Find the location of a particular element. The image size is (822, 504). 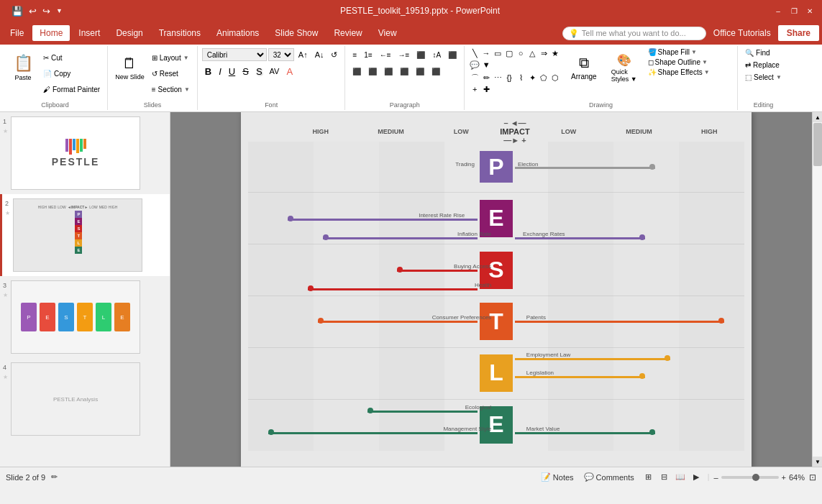

arrange-button: ⧉ Arrange is located at coordinates (584, 68).